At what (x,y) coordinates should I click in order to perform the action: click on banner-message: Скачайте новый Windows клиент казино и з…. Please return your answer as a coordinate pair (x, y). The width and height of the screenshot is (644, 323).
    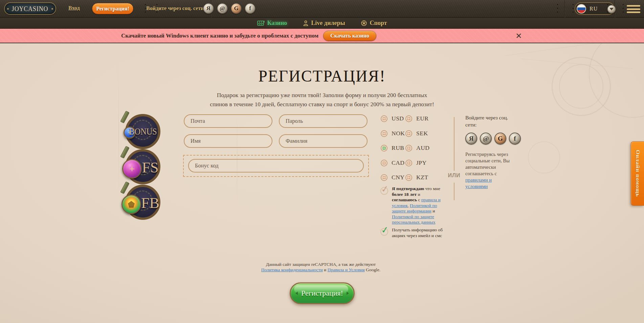
    Looking at the image, I should click on (220, 36).